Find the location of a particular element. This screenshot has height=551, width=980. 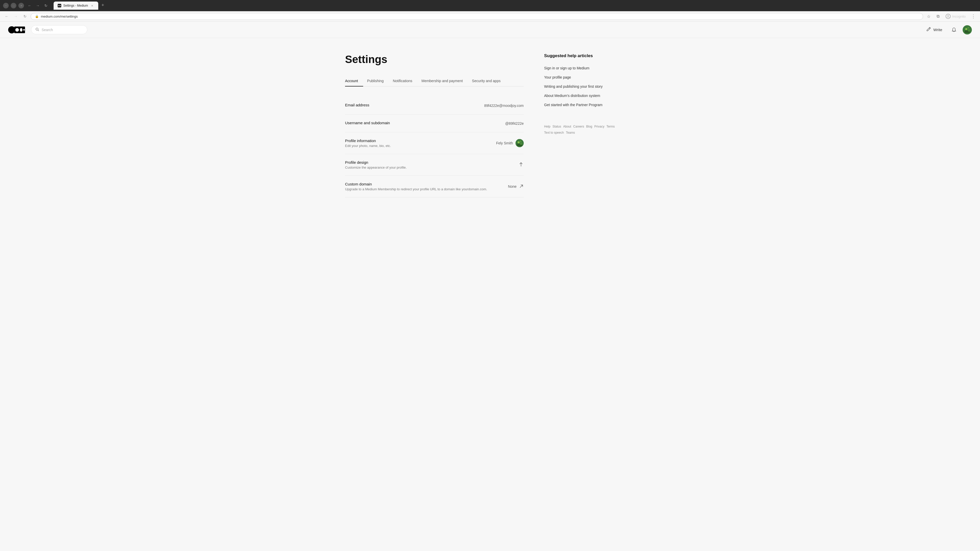

main-layout: Settings Account Publishing Notification… is located at coordinates (490, 125).